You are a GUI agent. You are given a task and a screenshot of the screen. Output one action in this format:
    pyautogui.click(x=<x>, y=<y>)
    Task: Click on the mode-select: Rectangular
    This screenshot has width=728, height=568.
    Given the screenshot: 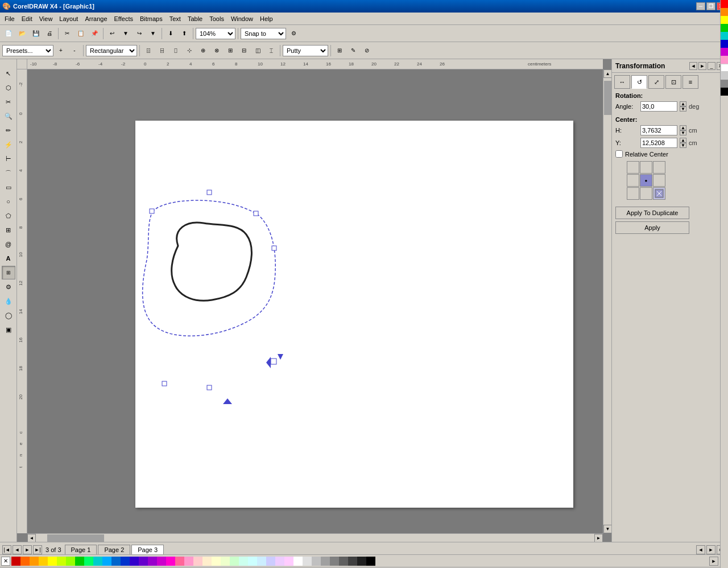 What is the action you would take?
    pyautogui.click(x=111, y=51)
    